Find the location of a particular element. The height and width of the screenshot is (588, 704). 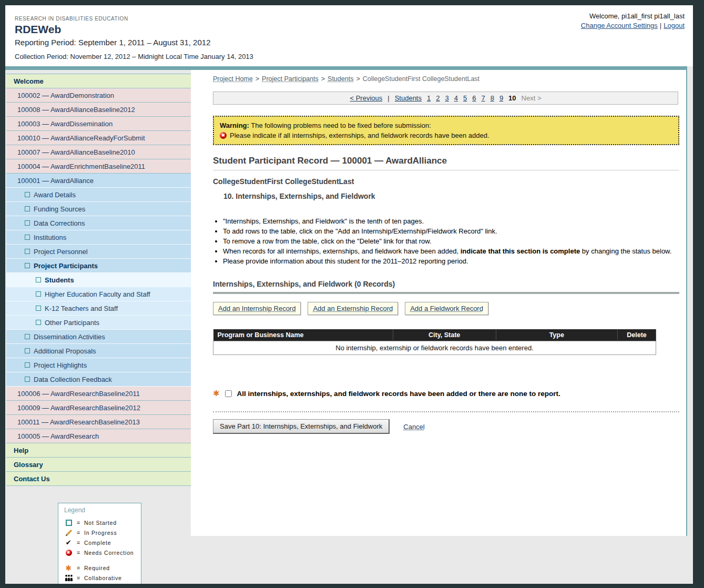

legend-item: ✱=Required is located at coordinates (101, 568).